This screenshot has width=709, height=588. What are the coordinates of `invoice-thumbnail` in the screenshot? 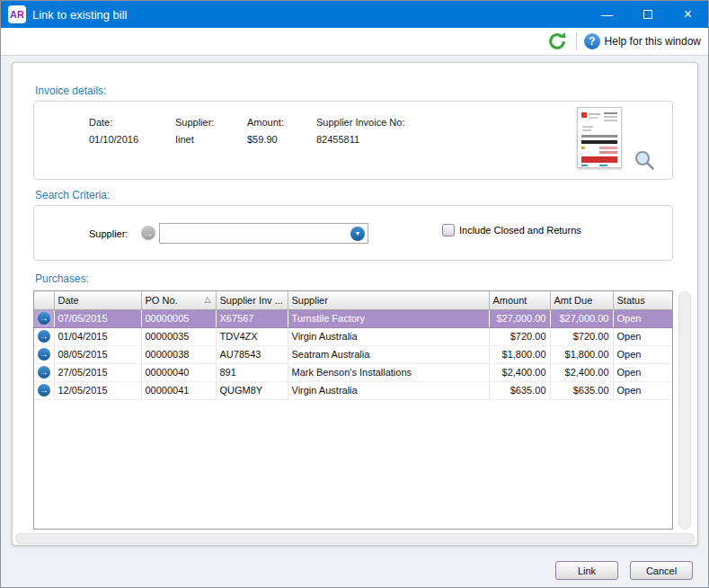 It's located at (599, 138).